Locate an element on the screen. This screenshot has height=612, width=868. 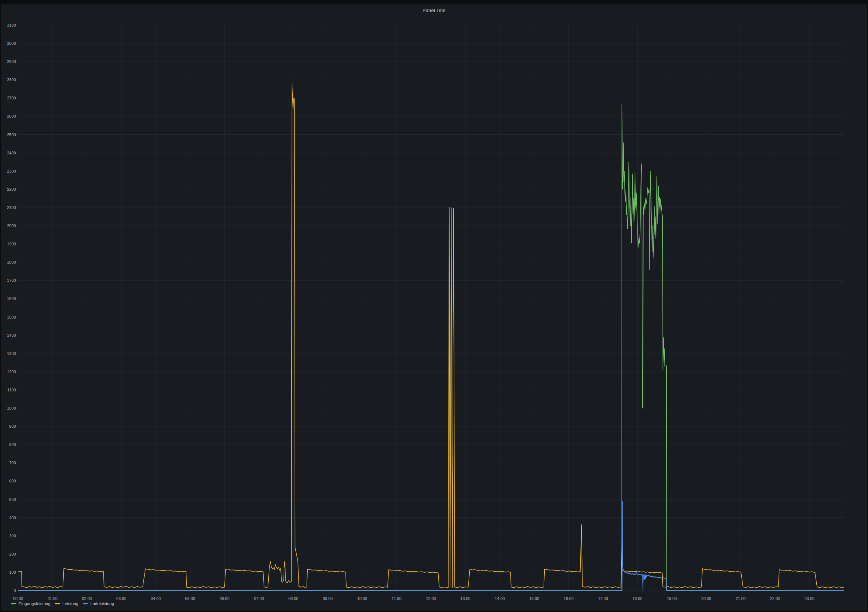
y-tick-label: 400 is located at coordinates (12, 518).